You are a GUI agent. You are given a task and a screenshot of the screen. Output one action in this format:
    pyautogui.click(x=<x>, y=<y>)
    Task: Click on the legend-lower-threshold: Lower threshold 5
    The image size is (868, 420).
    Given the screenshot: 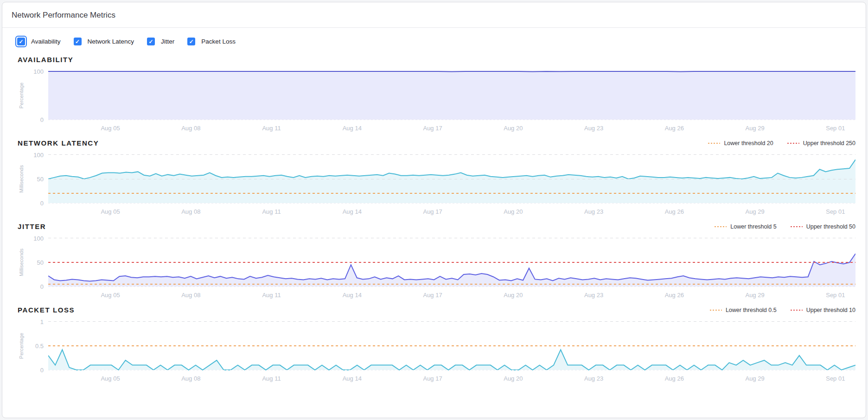 What is the action you would take?
    pyautogui.click(x=746, y=227)
    